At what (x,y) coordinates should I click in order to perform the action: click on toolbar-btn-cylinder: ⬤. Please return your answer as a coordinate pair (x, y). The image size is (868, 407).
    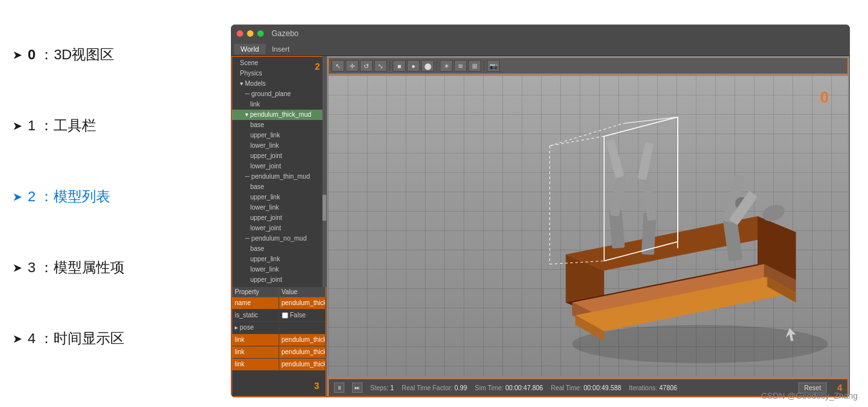
    Looking at the image, I should click on (428, 66).